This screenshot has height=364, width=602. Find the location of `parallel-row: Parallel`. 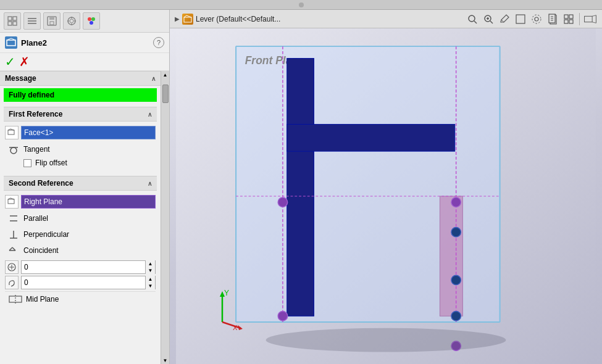

parallel-row: Parallel is located at coordinates (80, 218).